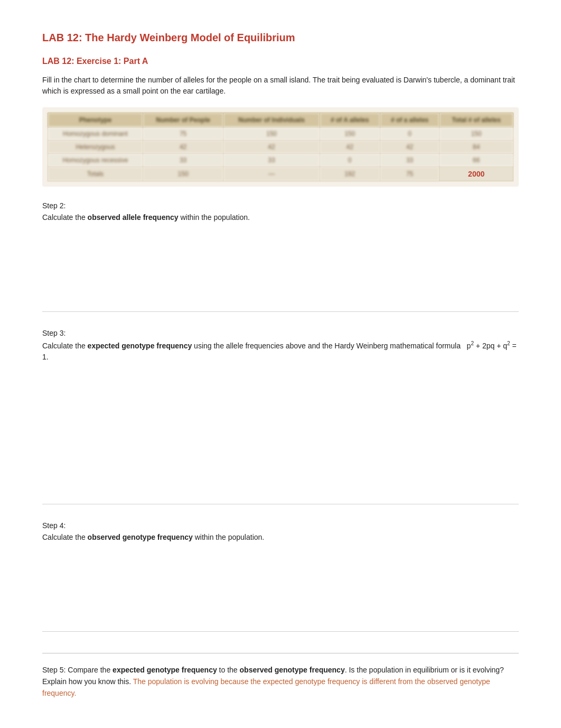 Image resolution: width=561 pixels, height=728 pixels. What do you see at coordinates (350, 134) in the screenshot?
I see `cell-a-1: 150` at bounding box center [350, 134].